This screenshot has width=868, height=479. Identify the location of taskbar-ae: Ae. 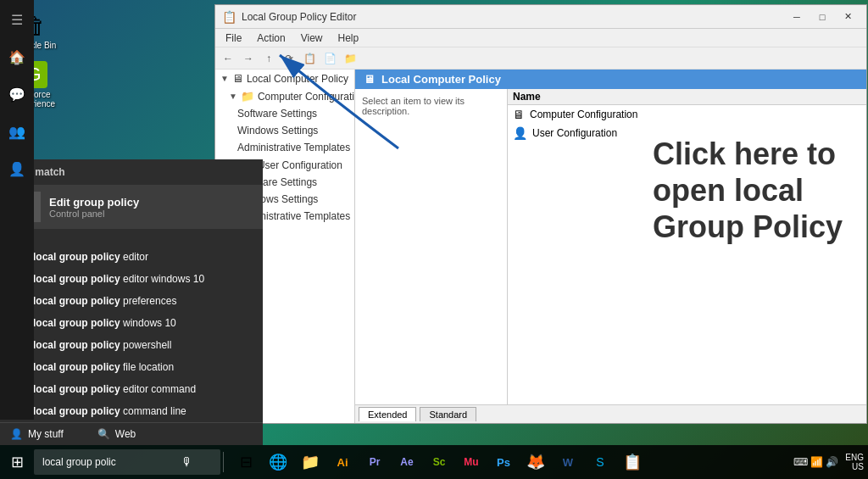
(407, 462).